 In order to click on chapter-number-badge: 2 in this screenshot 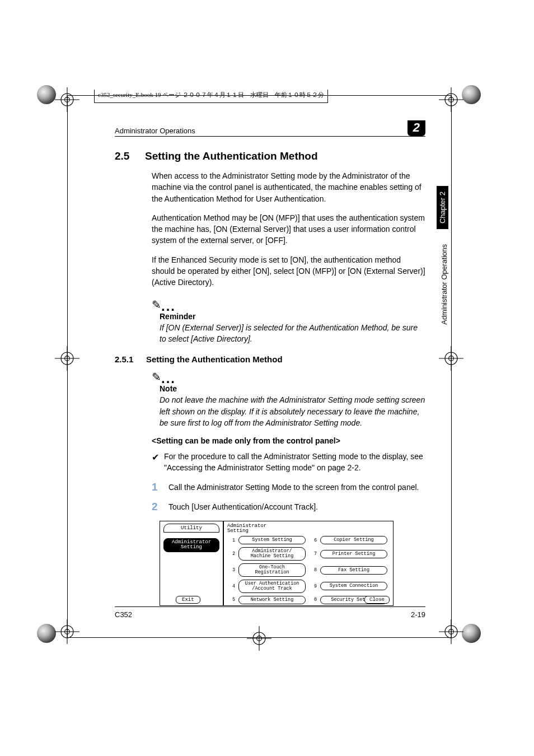, I will do `click(416, 128)`.